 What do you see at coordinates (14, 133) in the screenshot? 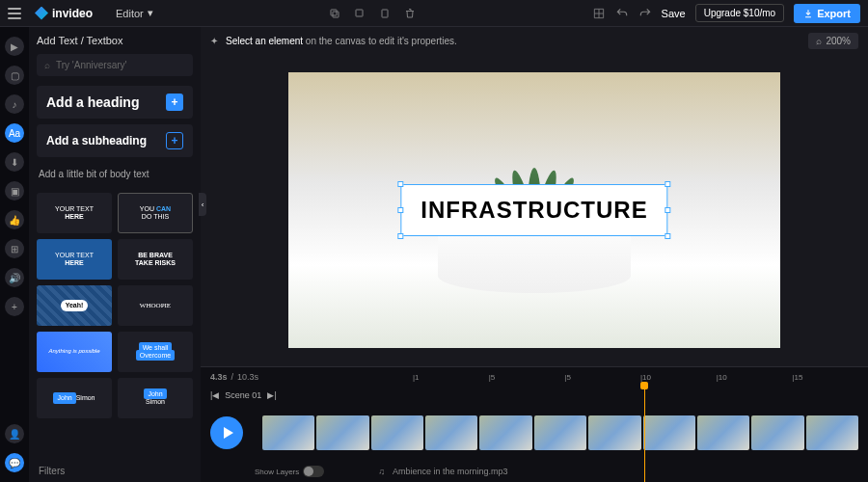
I see `rail-text: Aa` at bounding box center [14, 133].